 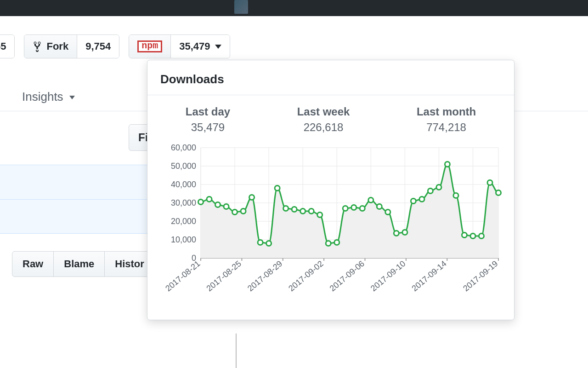 I want to click on fork-button-group: Fork 9,754, so click(x=72, y=46).